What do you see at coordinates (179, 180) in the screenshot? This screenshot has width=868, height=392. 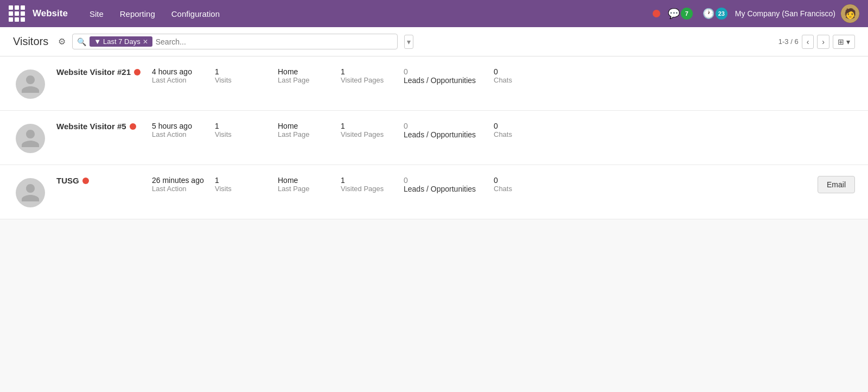 I see `last-action-value: 26 minutes ago` at bounding box center [179, 180].